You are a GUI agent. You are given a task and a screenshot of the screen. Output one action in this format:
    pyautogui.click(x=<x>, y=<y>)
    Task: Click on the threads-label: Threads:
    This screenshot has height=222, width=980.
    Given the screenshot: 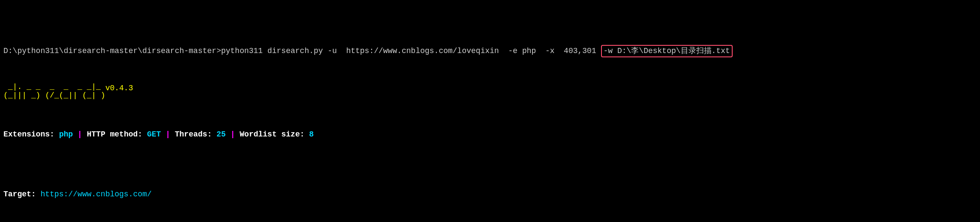 What is the action you would take?
    pyautogui.click(x=193, y=134)
    